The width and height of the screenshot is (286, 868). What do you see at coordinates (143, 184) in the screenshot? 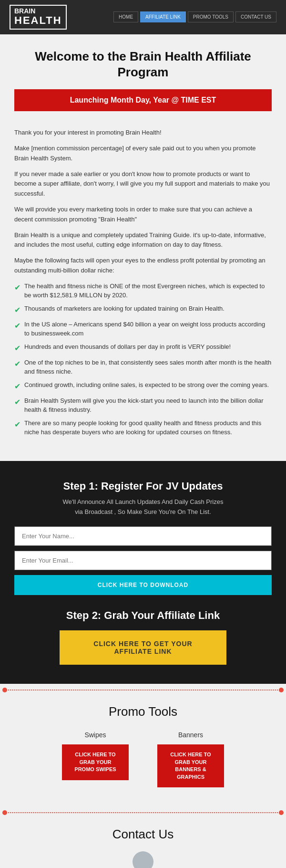
I see `para-3: If you never made a sale earlier or you …` at bounding box center [143, 184].